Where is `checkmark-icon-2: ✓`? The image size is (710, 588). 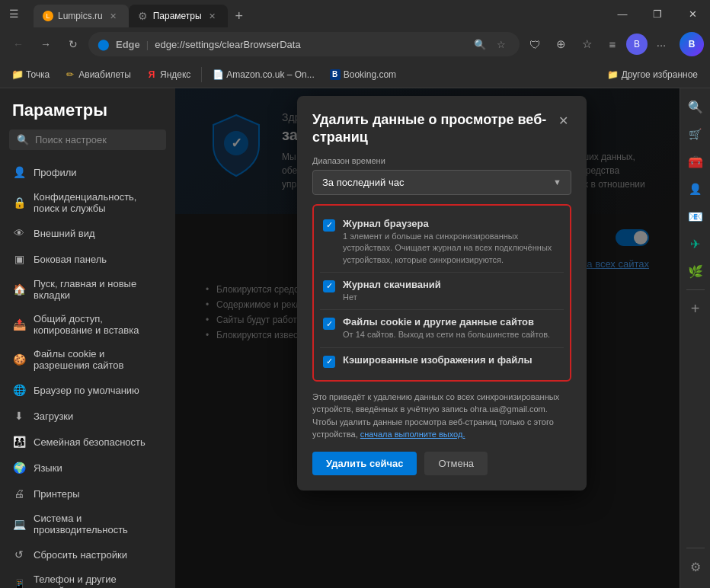
checkmark-icon-2: ✓ is located at coordinates (329, 286).